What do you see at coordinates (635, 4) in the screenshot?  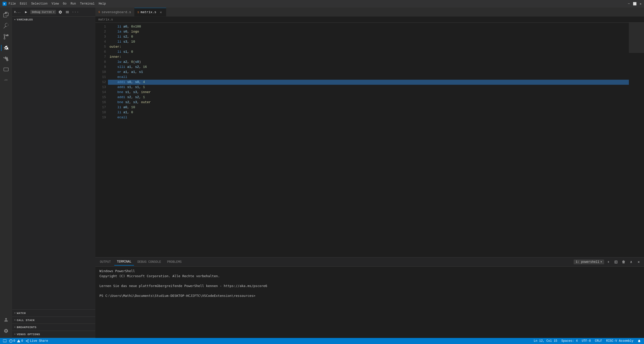 I see `maximize-button: ⬜` at bounding box center [635, 4].